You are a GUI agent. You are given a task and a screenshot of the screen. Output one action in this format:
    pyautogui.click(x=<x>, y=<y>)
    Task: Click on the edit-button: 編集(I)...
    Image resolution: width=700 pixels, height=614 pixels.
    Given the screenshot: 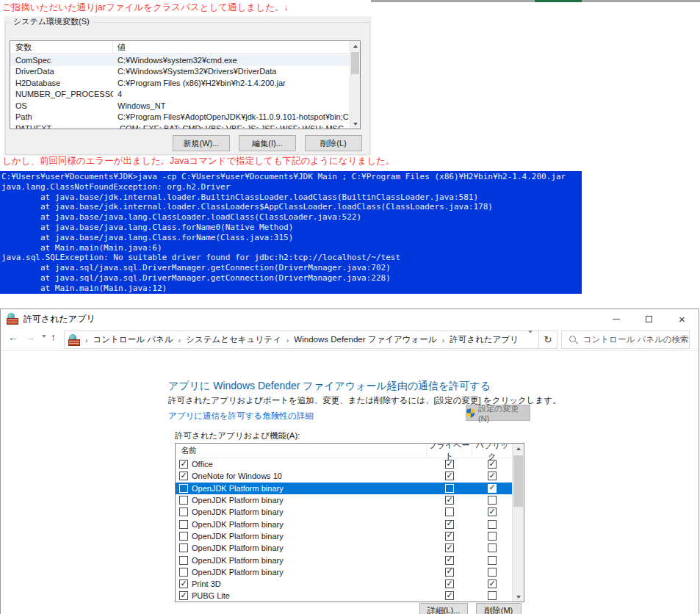 What is the action you would take?
    pyautogui.click(x=267, y=143)
    